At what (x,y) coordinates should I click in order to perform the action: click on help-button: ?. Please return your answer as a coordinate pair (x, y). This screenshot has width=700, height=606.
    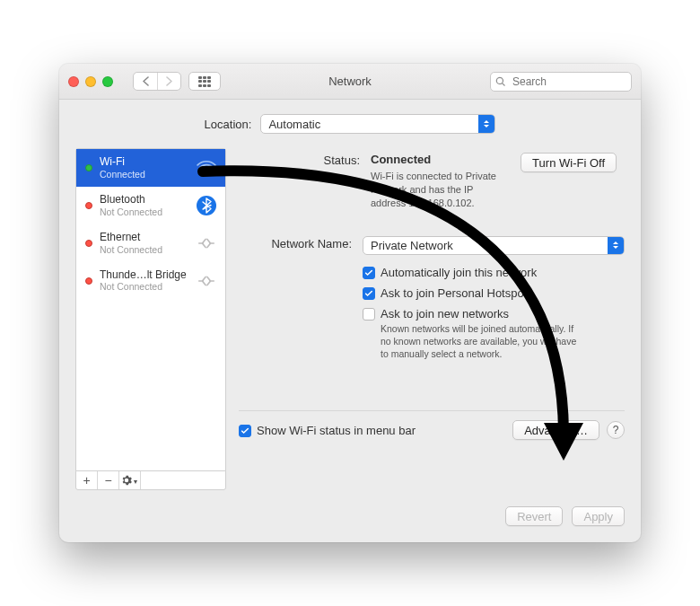
    Looking at the image, I should click on (616, 430).